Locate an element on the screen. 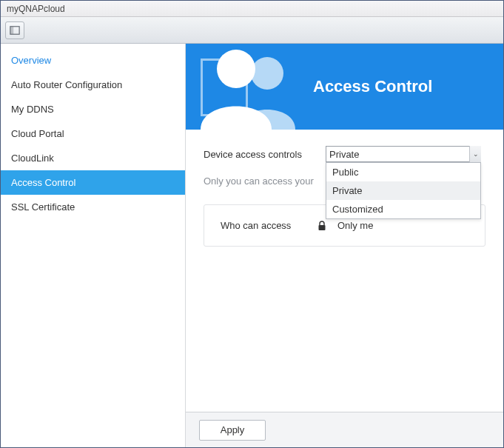 This screenshot has height=448, width=504. titlebar: myQNAPcloud is located at coordinates (252, 9).